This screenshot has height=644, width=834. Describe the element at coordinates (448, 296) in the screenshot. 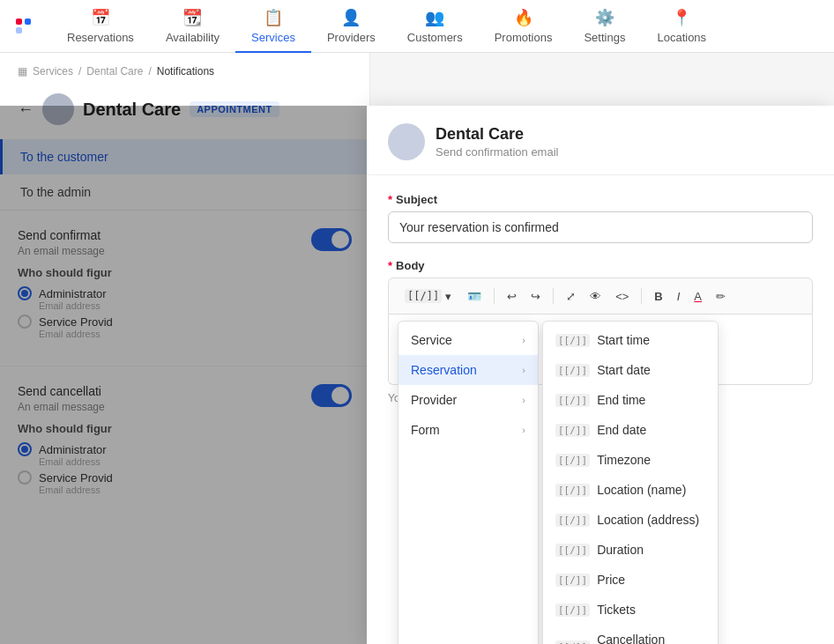

I see `tag-chevron-icon: ▾` at that location.